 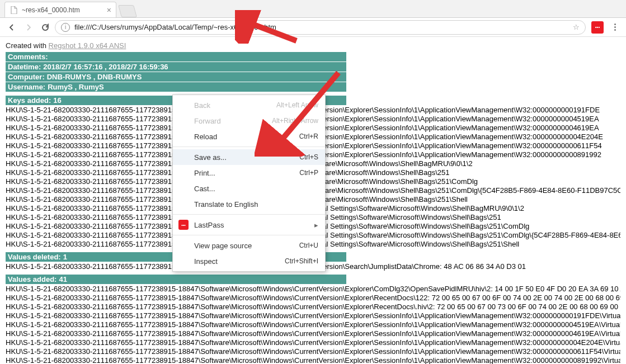 I want to click on datetime-header: Datetime:2018/2/7 16:57:16 , 2018/2/7 16…, so click(x=176, y=67).